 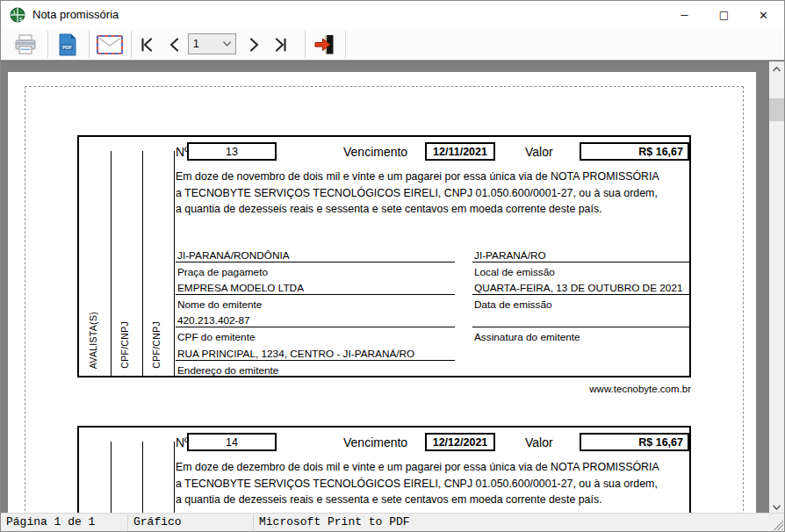 I want to click on airmail-envelope-icon, so click(x=110, y=45).